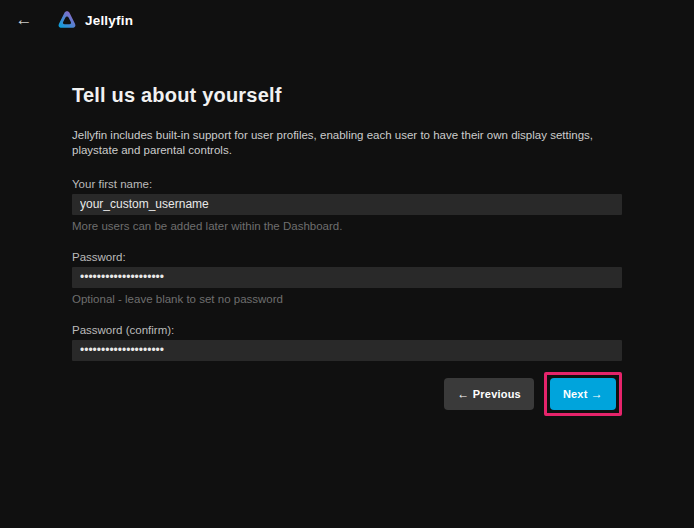 This screenshot has height=528, width=694. Describe the element at coordinates (347, 342) in the screenshot. I see `password-confirm-field-group: Password (confirm):` at that location.